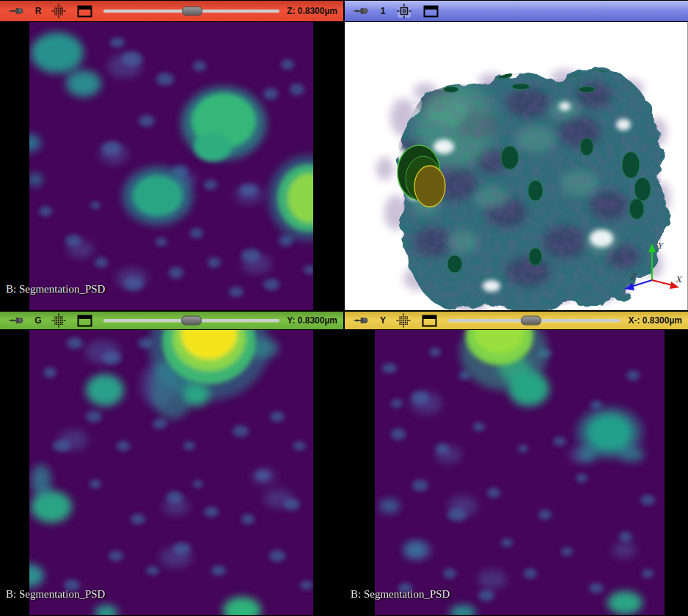  What do you see at coordinates (38, 11) in the screenshot?
I see `viewer-letter: R` at bounding box center [38, 11].